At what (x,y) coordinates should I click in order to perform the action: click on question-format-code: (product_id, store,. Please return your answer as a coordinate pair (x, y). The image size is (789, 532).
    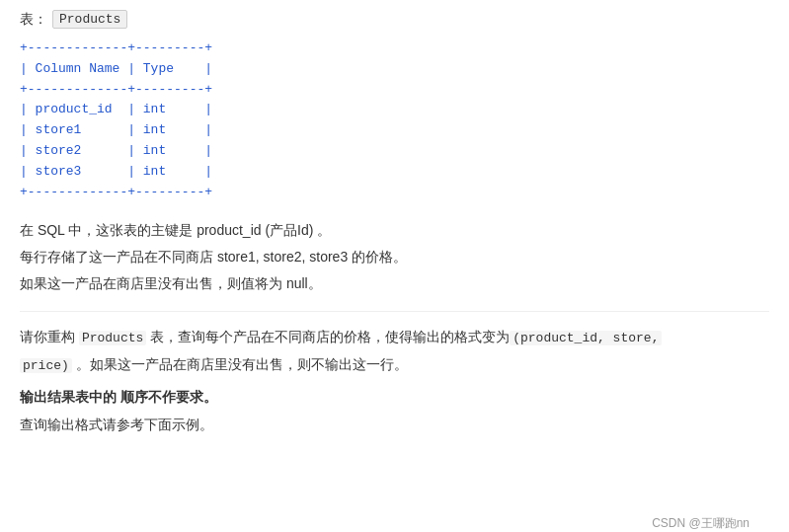
    Looking at the image, I should click on (586, 338).